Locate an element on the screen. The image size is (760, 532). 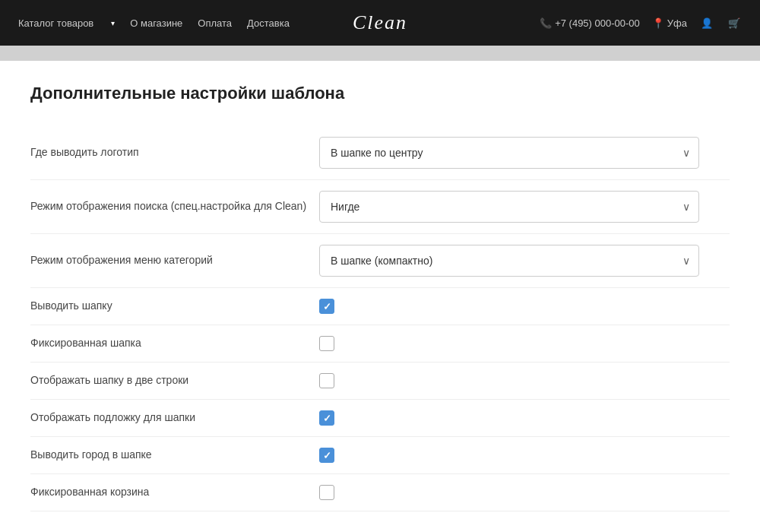
checkbox-show_header is located at coordinates (327, 306).